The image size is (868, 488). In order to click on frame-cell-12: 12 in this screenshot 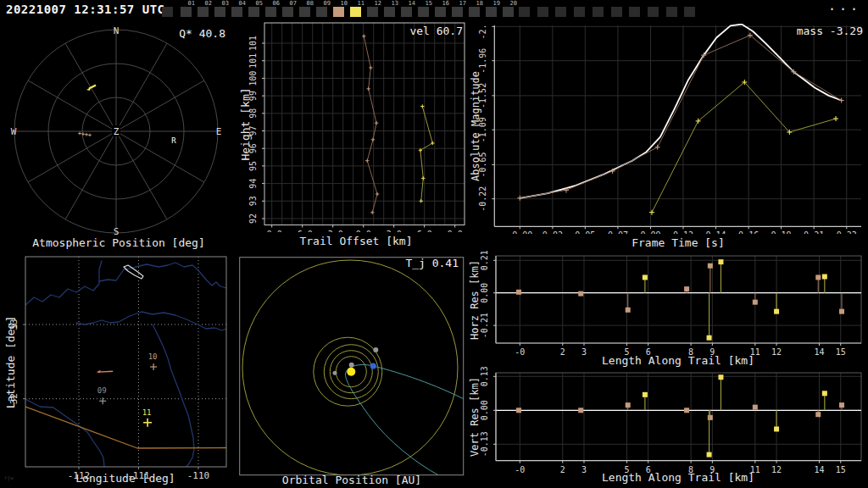, I will do `click(373, 9)`.